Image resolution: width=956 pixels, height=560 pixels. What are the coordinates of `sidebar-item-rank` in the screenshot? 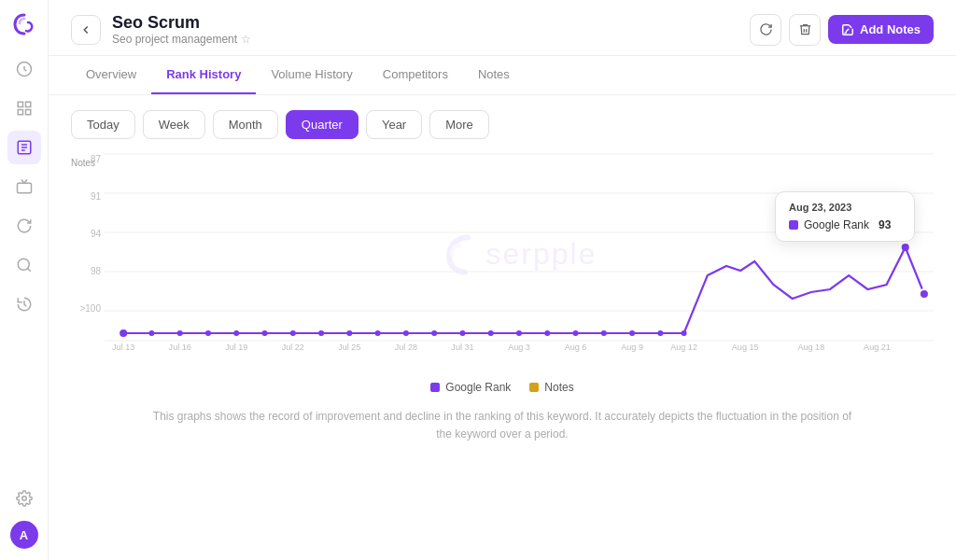 It's located at (24, 147).